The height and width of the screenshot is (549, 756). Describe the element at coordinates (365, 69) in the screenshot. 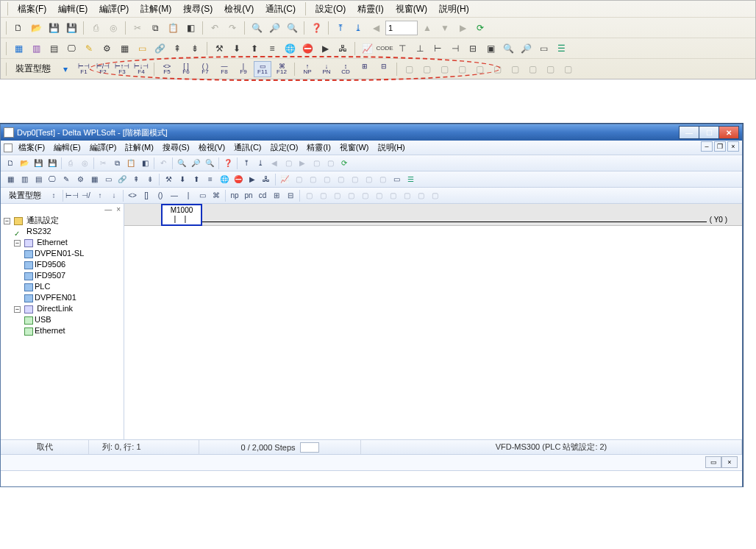

I see `fnkey-ex1: ⊞` at that location.